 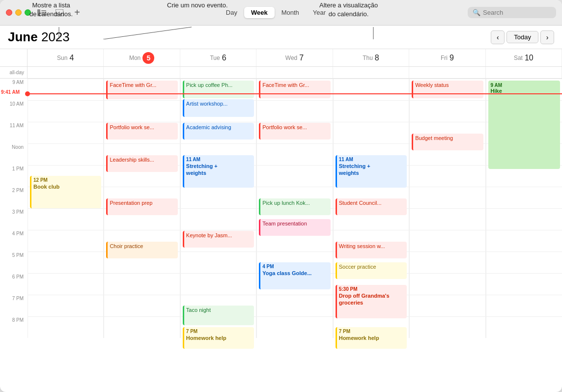 What do you see at coordinates (141, 164) in the screenshot?
I see `event-leadership: Leadership skills...` at bounding box center [141, 164].